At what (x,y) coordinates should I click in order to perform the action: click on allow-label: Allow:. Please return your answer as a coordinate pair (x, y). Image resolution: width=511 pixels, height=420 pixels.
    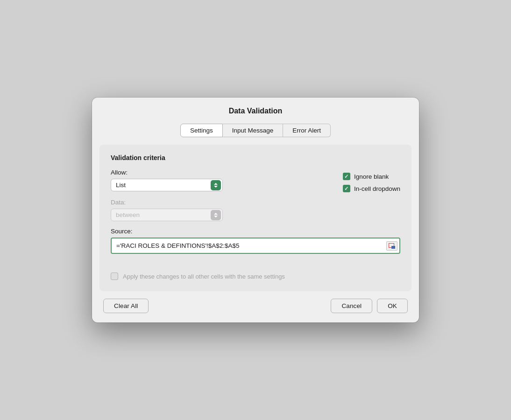
    Looking at the image, I should click on (218, 173).